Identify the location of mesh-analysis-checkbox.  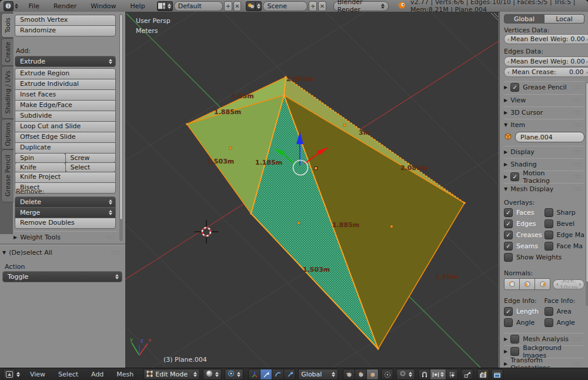
(515, 339).